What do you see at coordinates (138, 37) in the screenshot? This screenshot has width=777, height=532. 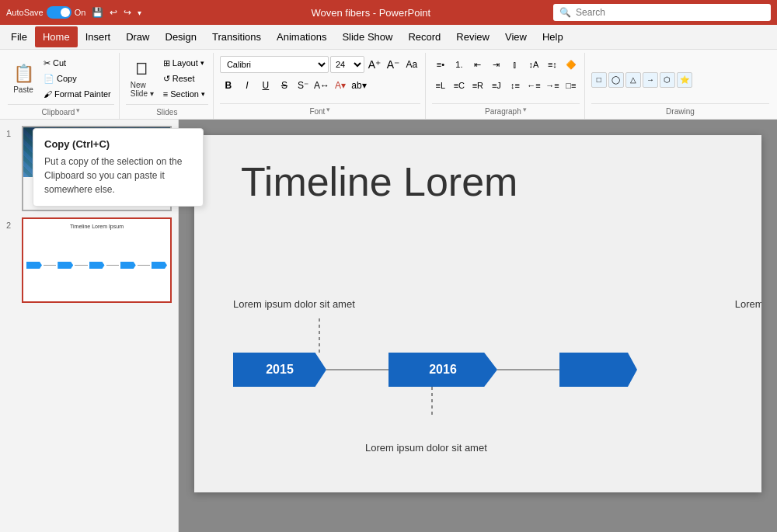 I see `menu-draw: Draw` at bounding box center [138, 37].